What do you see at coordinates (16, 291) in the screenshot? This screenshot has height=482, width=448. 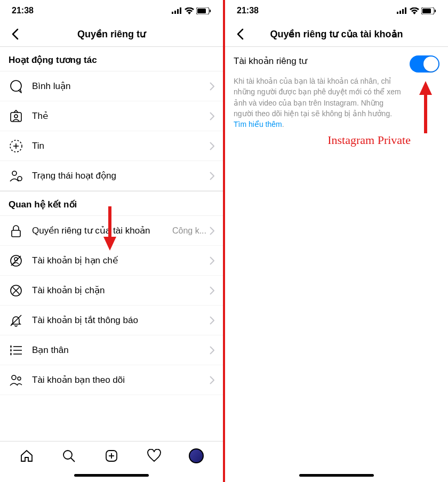 I see `blocked-icon` at bounding box center [16, 291].